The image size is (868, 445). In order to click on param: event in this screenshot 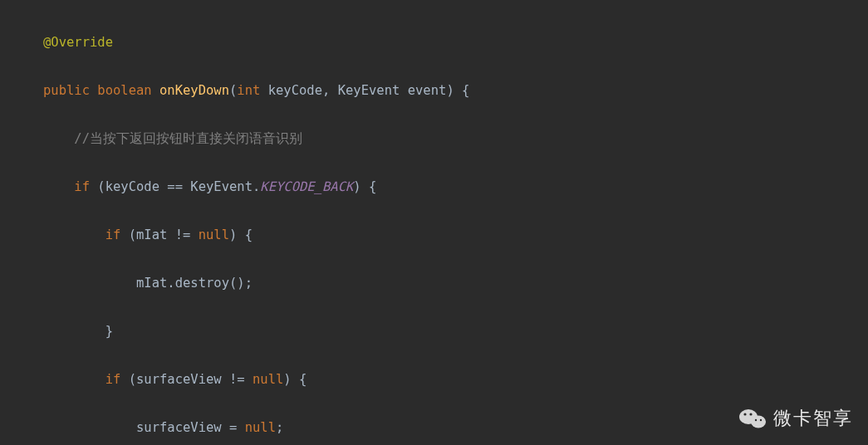, I will do `click(427, 90)`.